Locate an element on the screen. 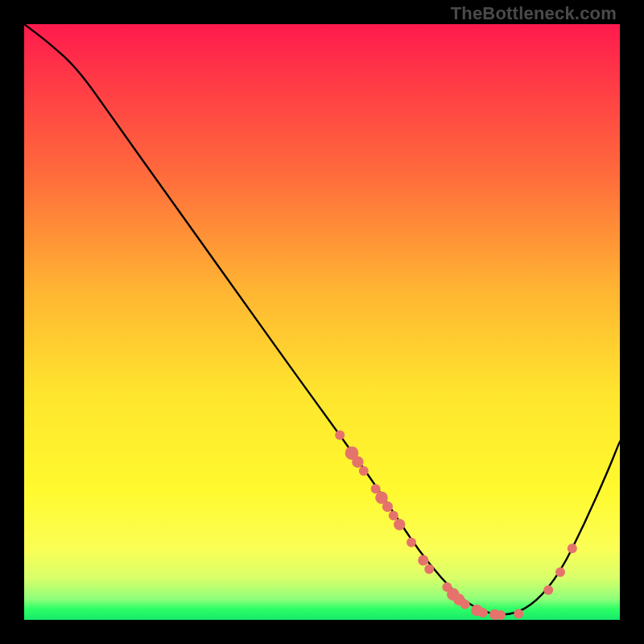 Image resolution: width=644 pixels, height=644 pixels. watermark-text: TheBottleneck.com is located at coordinates (534, 14).